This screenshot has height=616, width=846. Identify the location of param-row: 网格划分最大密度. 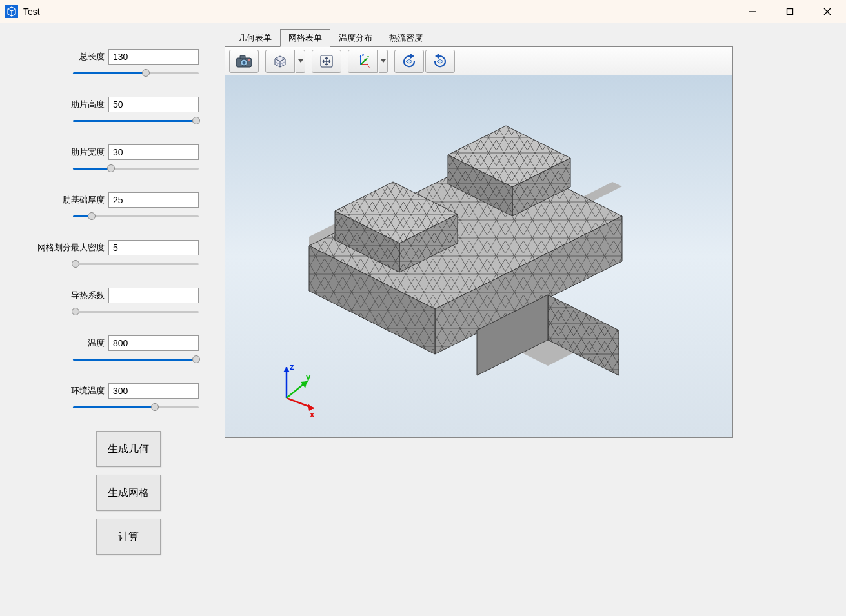
(99, 255).